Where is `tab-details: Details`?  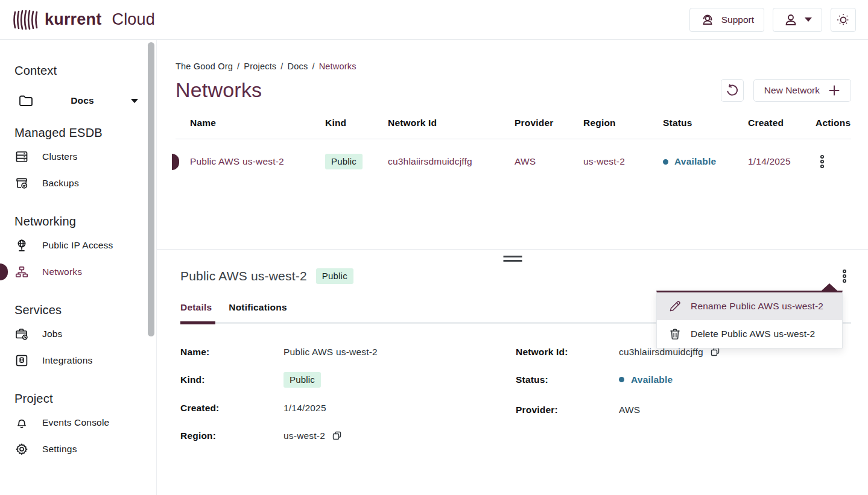 tab-details: Details is located at coordinates (196, 312).